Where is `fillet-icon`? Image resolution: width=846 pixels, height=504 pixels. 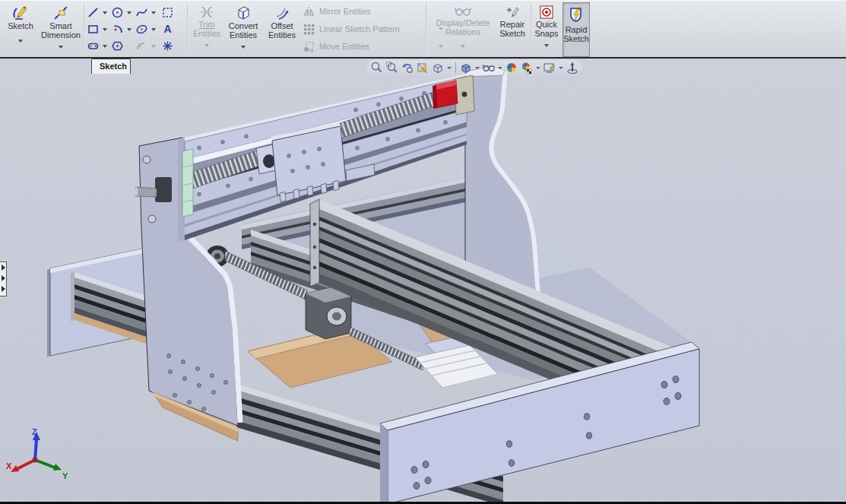 fillet-icon is located at coordinates (141, 46).